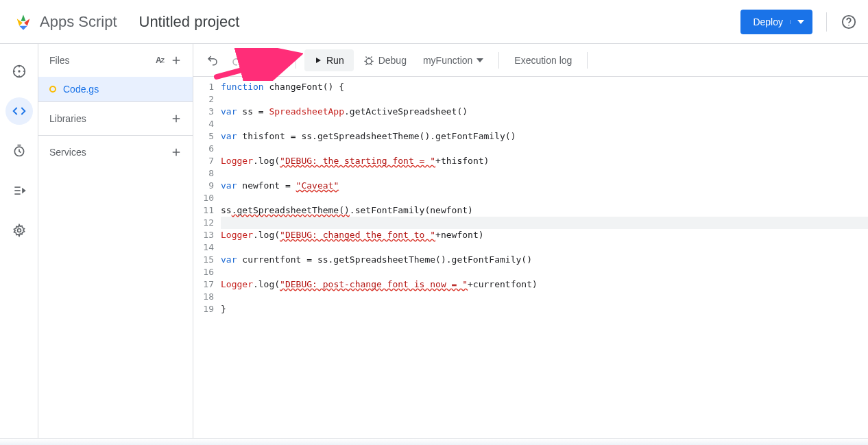 The height and width of the screenshot is (445, 868). Describe the element at coordinates (799, 22) in the screenshot. I see `header-actions: Deploy` at that location.